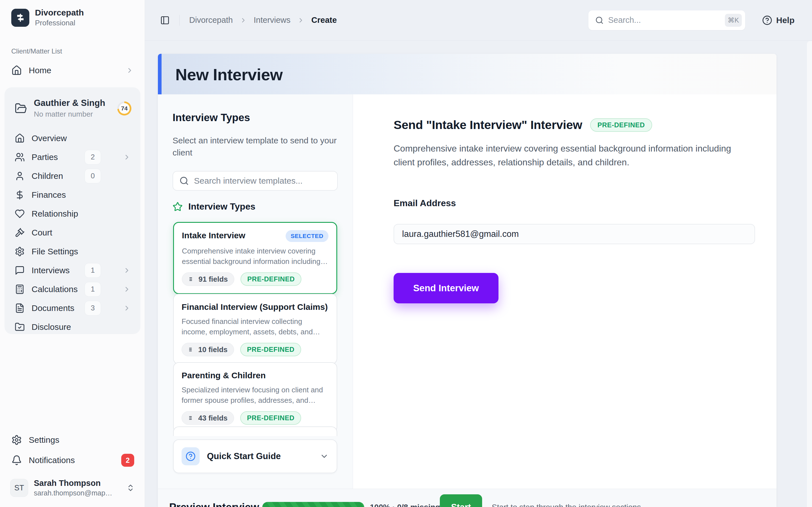 The height and width of the screenshot is (507, 812). I want to click on sidebar-item-documents: Documents 3, so click(72, 308).